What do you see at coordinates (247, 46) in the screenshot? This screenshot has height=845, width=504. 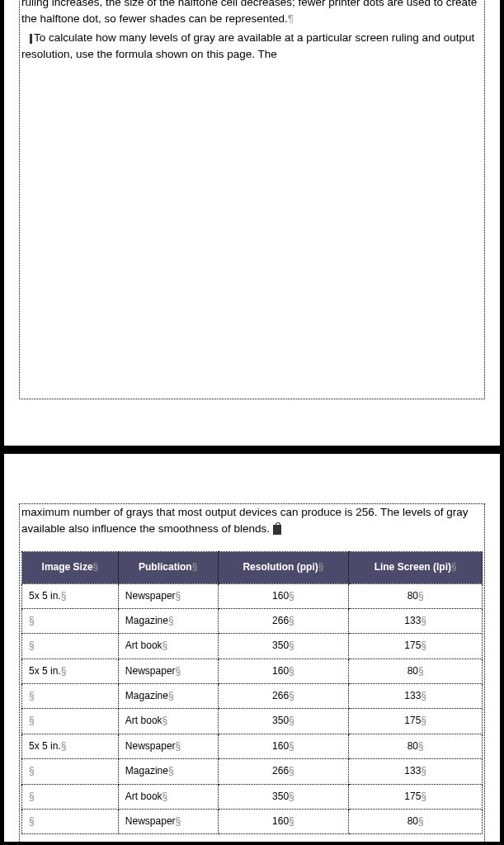 I see `paragraph-text: To calculate how many levels of gray are…` at bounding box center [247, 46].